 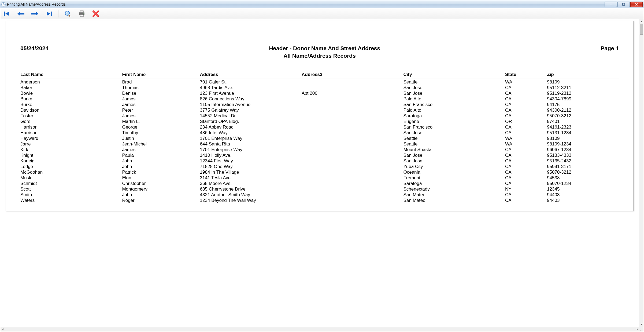 What do you see at coordinates (58, 14) in the screenshot?
I see `toolbar-separator` at bounding box center [58, 14].